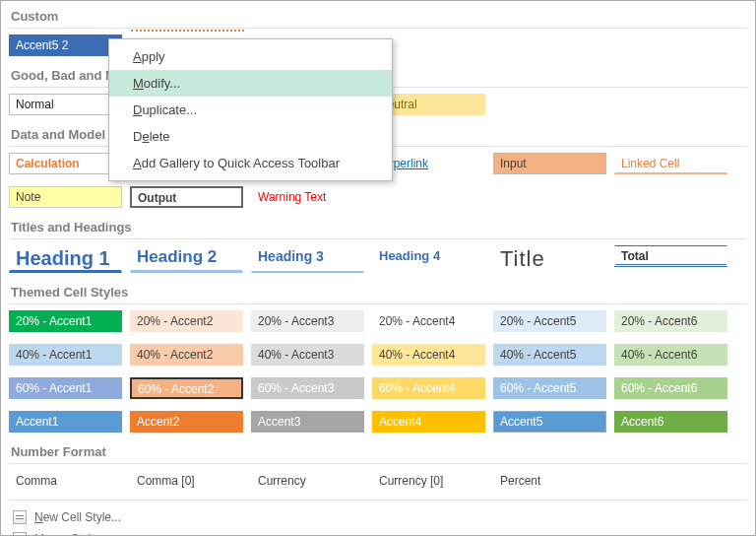 This screenshot has width=756, height=536. Describe the element at coordinates (429, 422) in the screenshot. I see `style-accent4: Accent4` at that location.